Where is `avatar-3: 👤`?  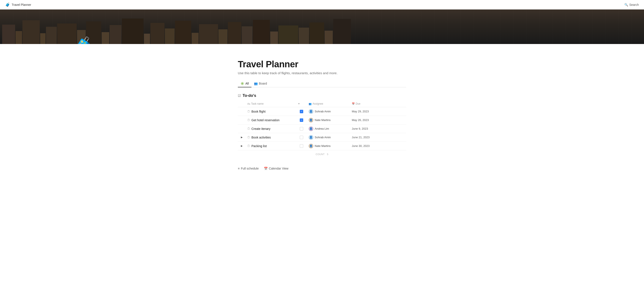 avatar-3: 👤 is located at coordinates (311, 129).